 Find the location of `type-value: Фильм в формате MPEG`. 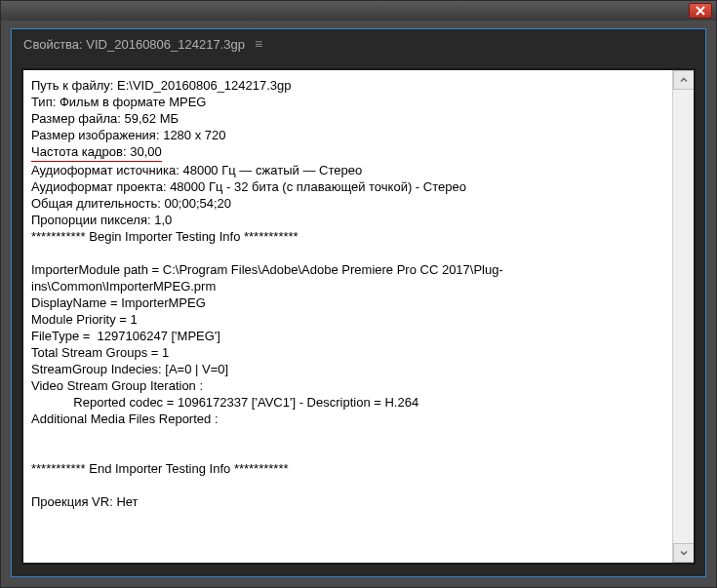

type-value: Фильм в формате MPEG is located at coordinates (133, 101).